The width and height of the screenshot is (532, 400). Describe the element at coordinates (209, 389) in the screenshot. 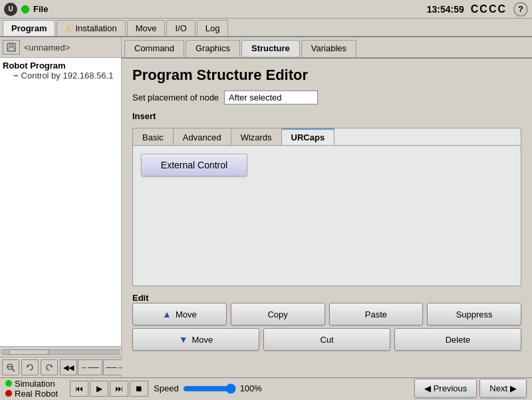

I see `speed-slider` at that location.